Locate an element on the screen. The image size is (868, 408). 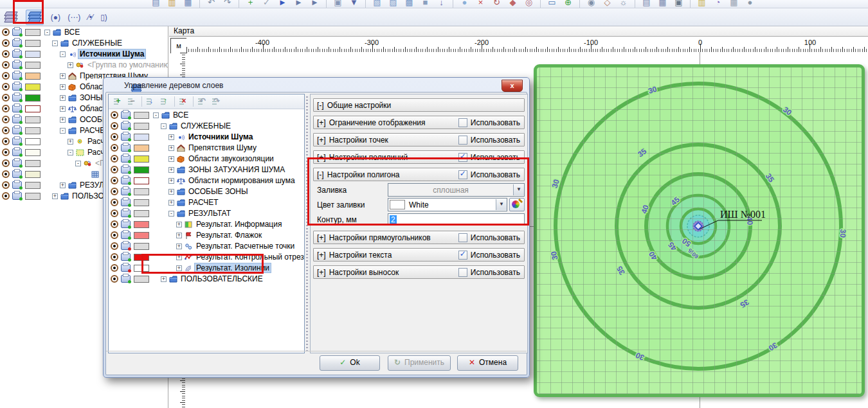
layer-manager-icon is located at coordinates (35, 17).